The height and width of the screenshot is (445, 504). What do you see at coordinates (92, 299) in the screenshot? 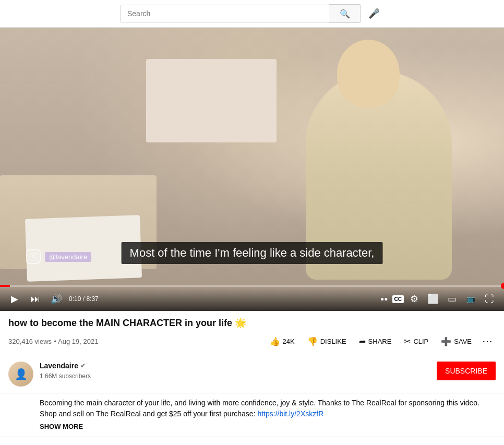
I see `total-time: 8:37` at bounding box center [92, 299].